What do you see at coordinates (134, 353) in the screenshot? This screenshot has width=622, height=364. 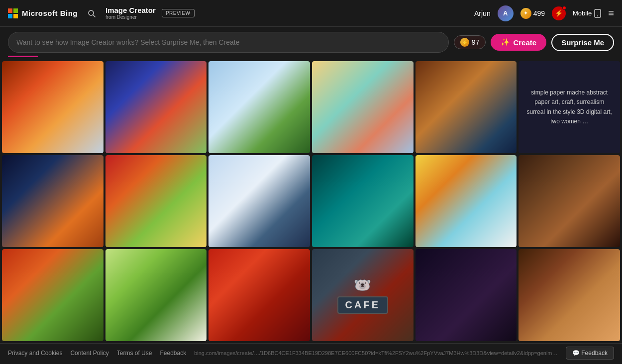 I see `footer-terms-link: Terms of Use` at bounding box center [134, 353].